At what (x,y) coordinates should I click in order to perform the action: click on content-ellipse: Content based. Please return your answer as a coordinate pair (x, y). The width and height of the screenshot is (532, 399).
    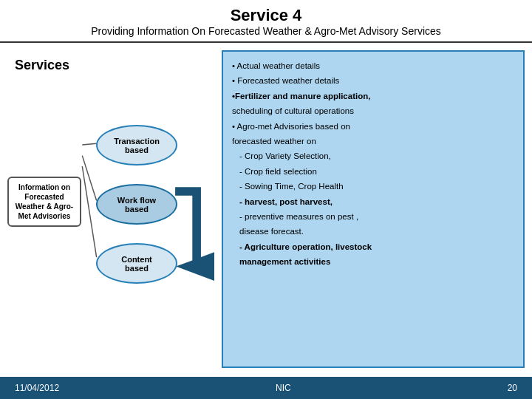
    Looking at the image, I should click on (137, 263).